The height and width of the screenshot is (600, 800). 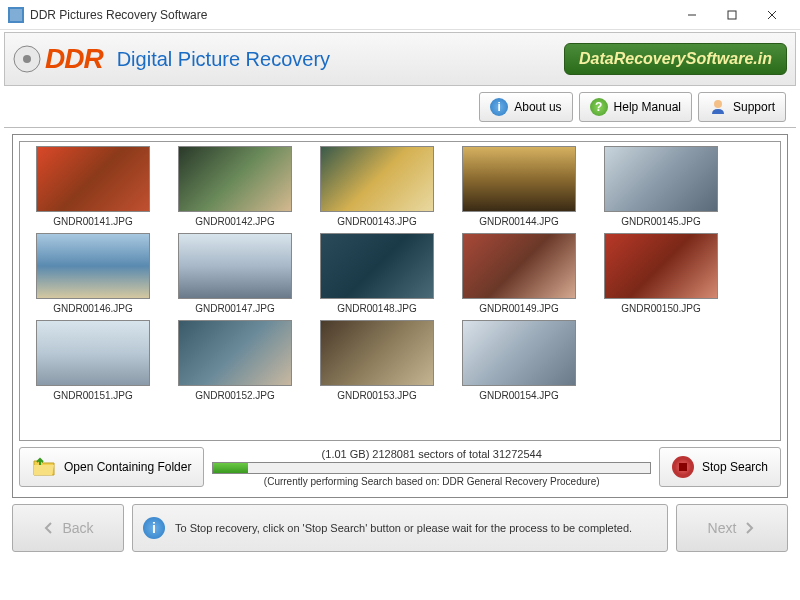 What do you see at coordinates (519, 360) in the screenshot?
I see `thumbnail-item: GNDR00154.JPG` at bounding box center [519, 360].